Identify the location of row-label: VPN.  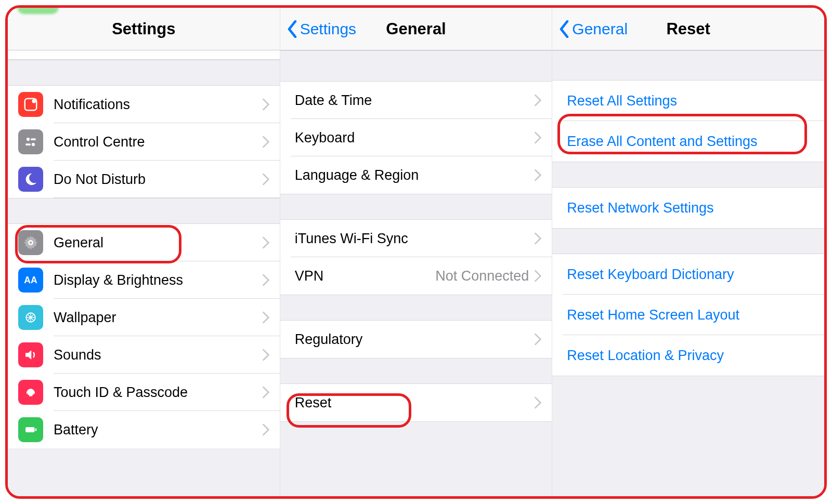
(309, 276).